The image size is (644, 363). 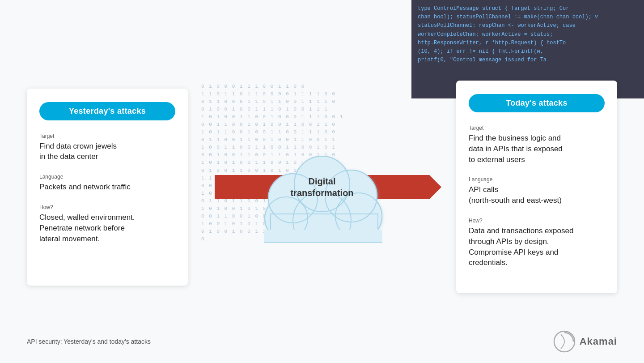 What do you see at coordinates (107, 224) in the screenshot?
I see `yesterday-how-section: How? Closed, walled environment.Penetrat…` at bounding box center [107, 224].